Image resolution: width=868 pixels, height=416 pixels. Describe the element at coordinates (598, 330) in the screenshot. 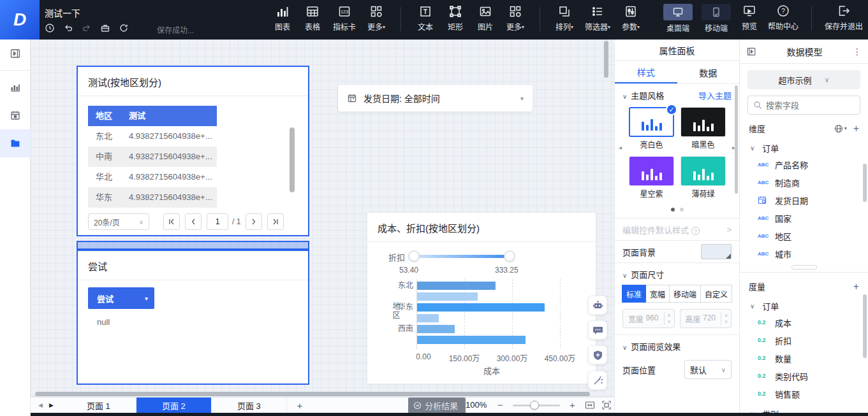

I see `comment-button` at that location.